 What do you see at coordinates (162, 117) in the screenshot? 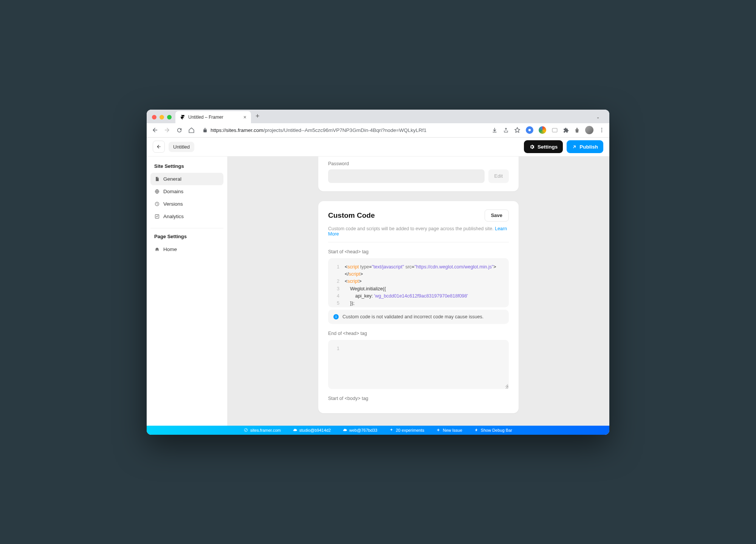
I see `window-minimize-icon` at bounding box center [162, 117].